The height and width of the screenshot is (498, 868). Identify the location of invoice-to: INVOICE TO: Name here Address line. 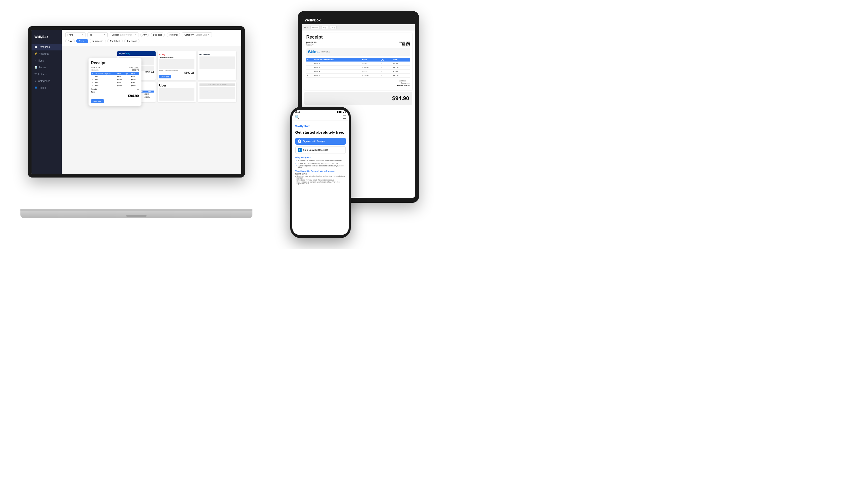
(96, 69).